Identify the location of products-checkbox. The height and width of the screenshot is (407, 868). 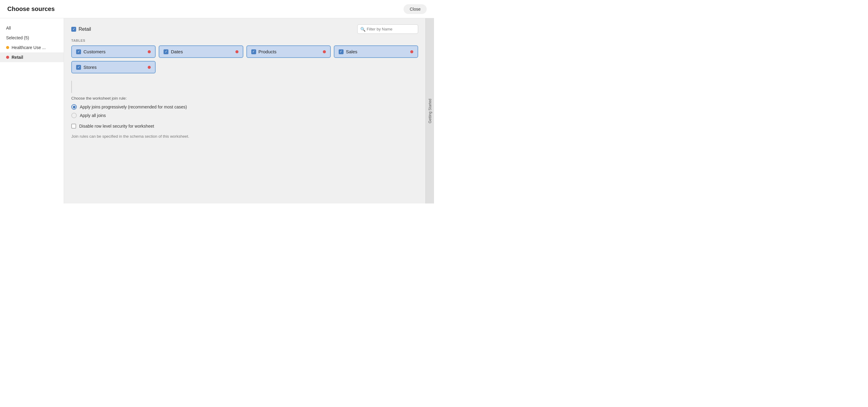
(254, 52).